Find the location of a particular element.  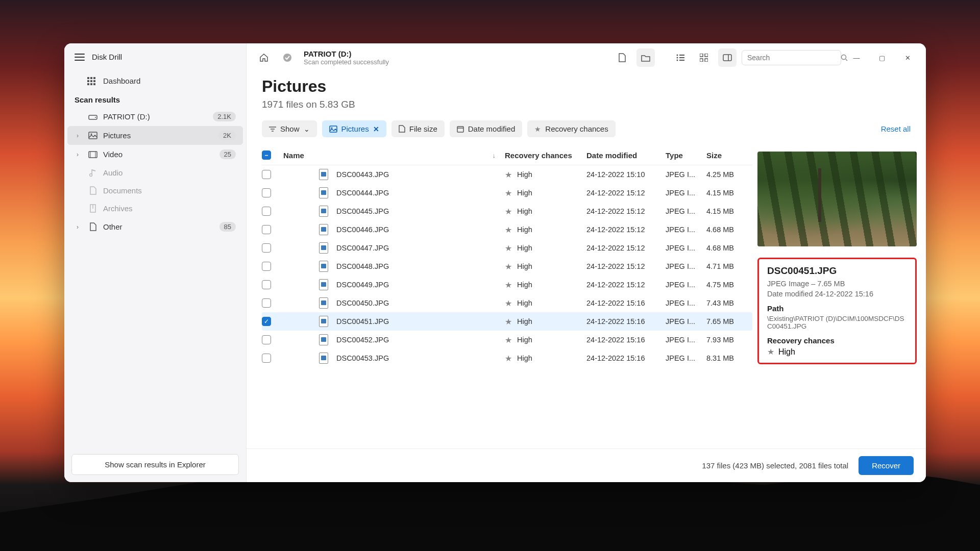

count-badge: 25 is located at coordinates (228, 154).